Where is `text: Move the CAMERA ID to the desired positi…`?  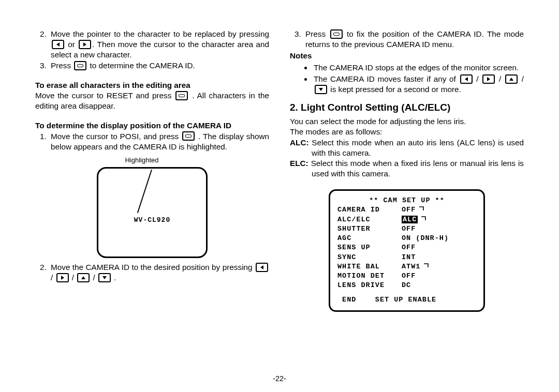 text: Move the CAMERA ID to the desired positi… is located at coordinates (153, 267).